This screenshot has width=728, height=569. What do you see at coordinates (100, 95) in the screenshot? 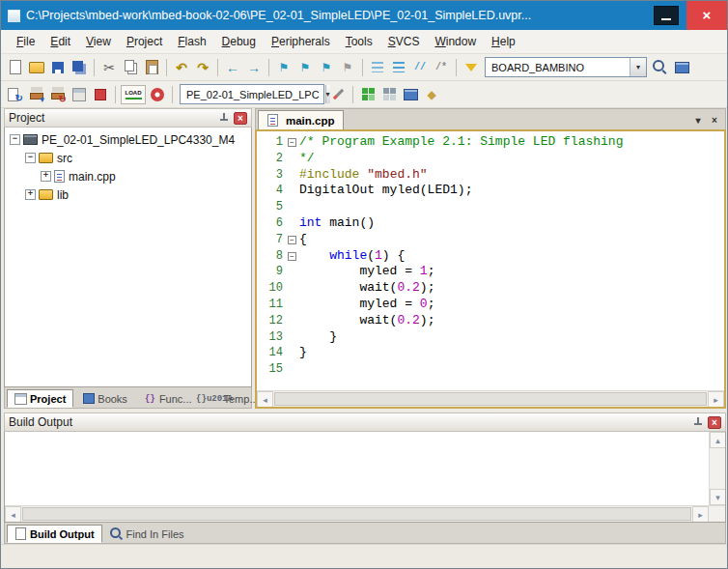
I see `stop-build-icon` at bounding box center [100, 95].